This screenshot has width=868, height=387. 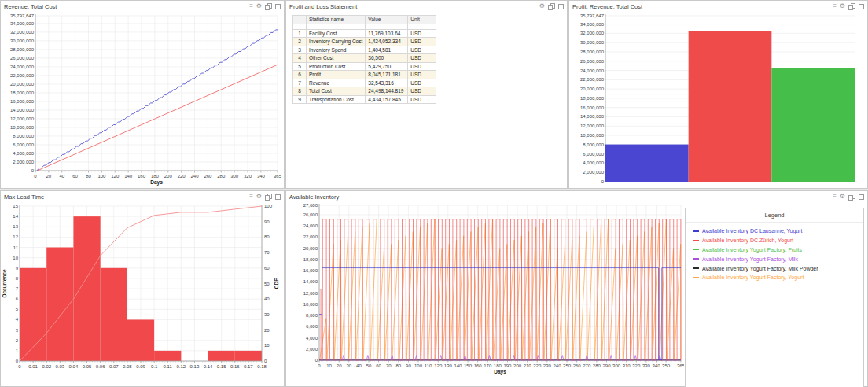 I want to click on legend-item: Available Inventory Yogurt Factory, Milk…, so click(x=774, y=268).